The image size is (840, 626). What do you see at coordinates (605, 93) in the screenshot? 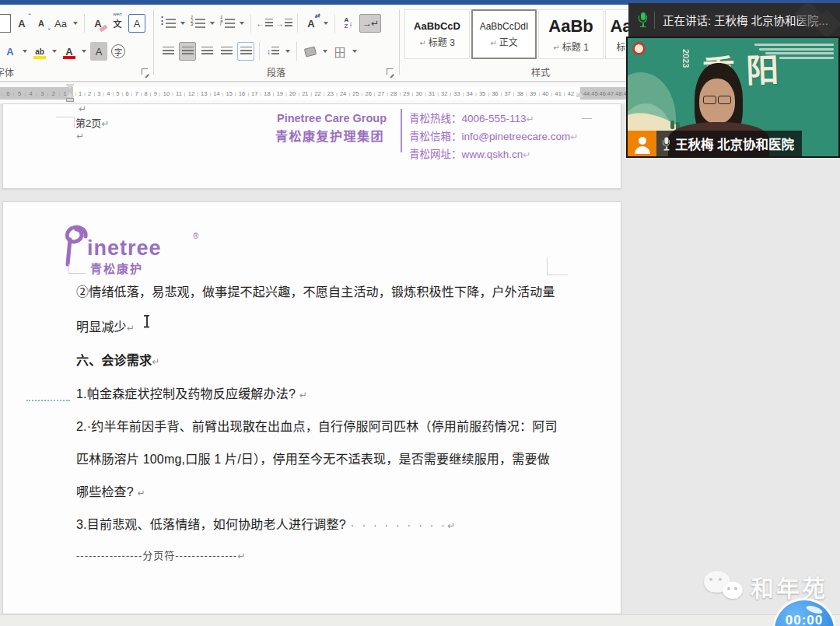
I see `ruler-right-margin: |44|45|46|47|48|49|` at bounding box center [605, 93].